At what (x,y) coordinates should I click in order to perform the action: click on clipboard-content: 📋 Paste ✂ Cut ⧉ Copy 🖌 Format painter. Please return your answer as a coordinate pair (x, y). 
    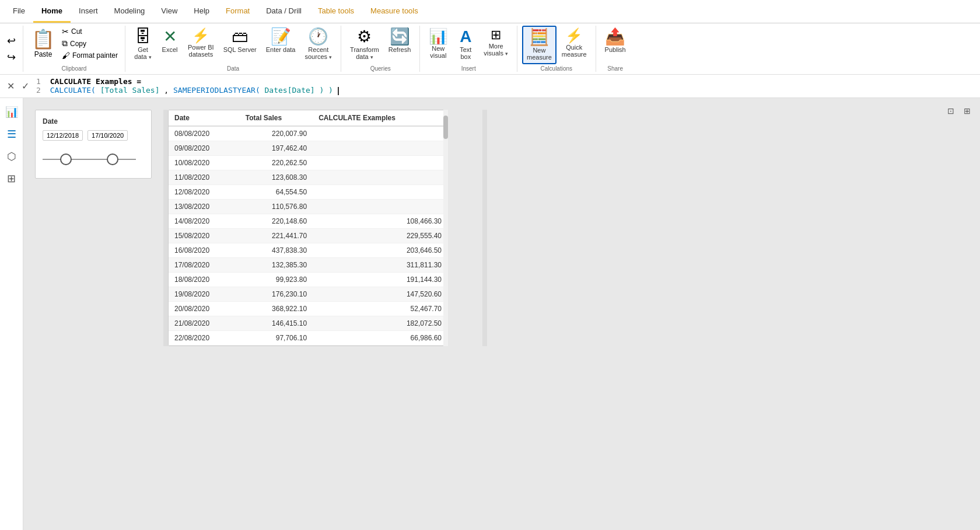
    Looking at the image, I should click on (74, 45).